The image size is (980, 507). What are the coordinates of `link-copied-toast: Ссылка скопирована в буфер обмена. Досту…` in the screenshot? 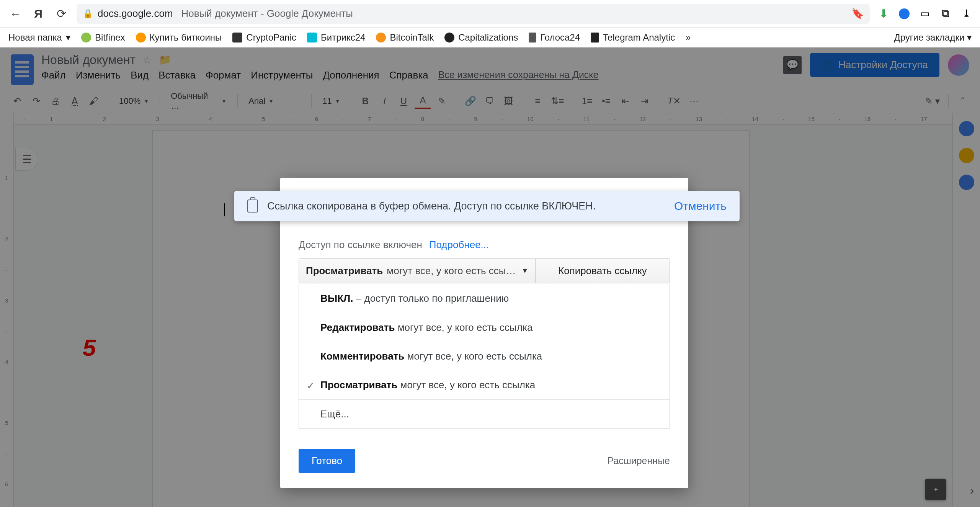 It's located at (487, 206).